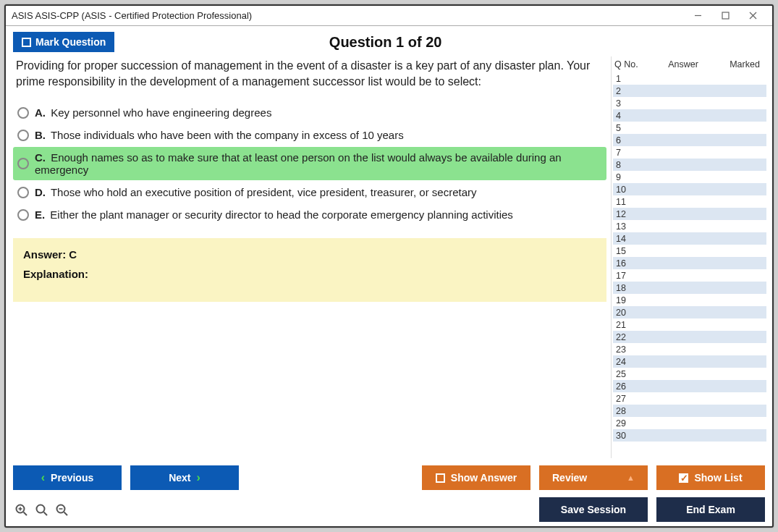 The width and height of the screenshot is (778, 532). What do you see at coordinates (690, 91) in the screenshot?
I see `list-item: 2` at bounding box center [690, 91].